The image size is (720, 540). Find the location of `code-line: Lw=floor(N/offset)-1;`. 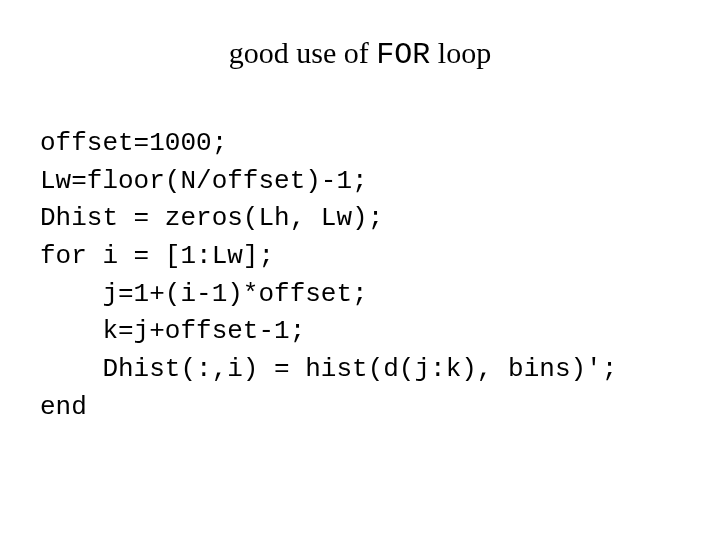

code-line: Lw=floor(N/offset)-1; is located at coordinates (328, 182).